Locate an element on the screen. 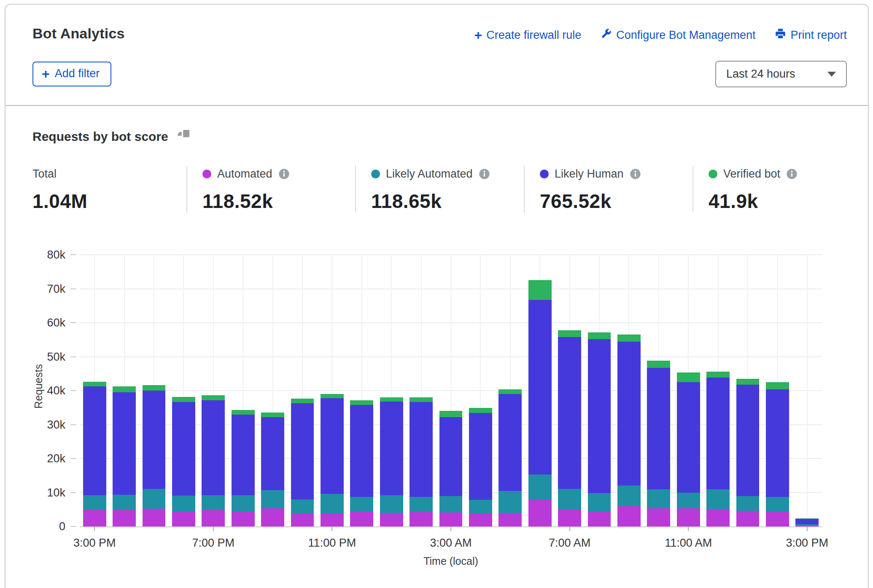  time-range-dropdown: Last 24 hours is located at coordinates (781, 74).